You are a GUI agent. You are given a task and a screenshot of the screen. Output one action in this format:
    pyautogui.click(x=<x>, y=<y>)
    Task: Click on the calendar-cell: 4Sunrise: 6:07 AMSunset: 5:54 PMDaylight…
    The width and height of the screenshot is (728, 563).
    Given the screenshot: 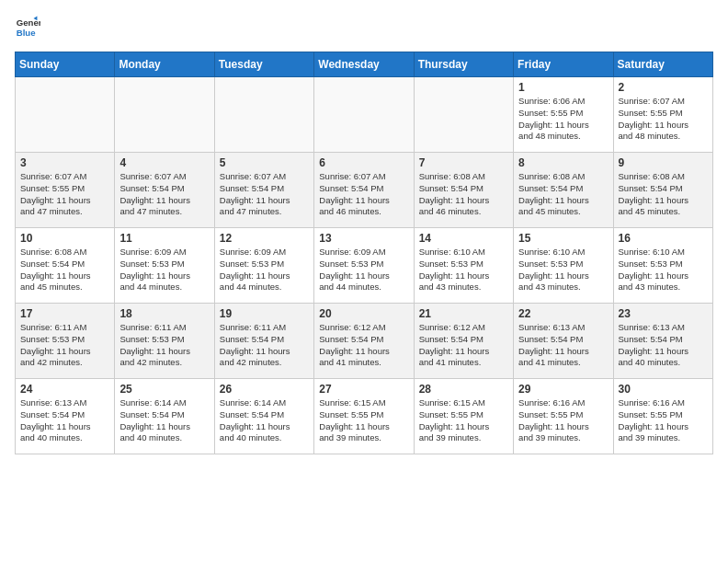 What is the action you would take?
    pyautogui.click(x=165, y=190)
    